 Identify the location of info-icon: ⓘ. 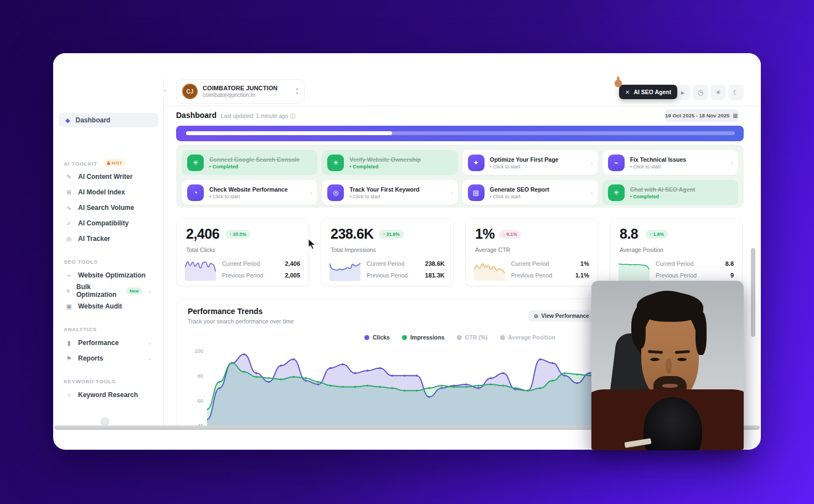
(292, 116).